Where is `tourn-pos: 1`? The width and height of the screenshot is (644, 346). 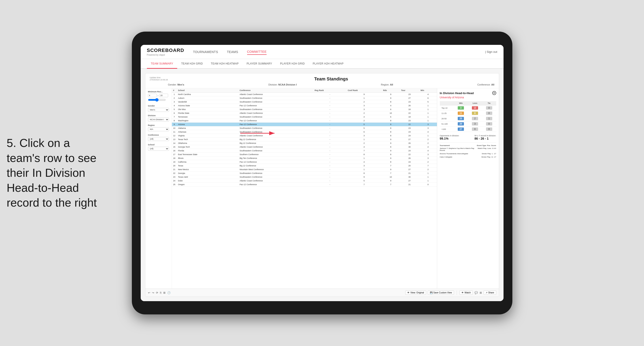 tourn-pos: 1 is located at coordinates (492, 154).